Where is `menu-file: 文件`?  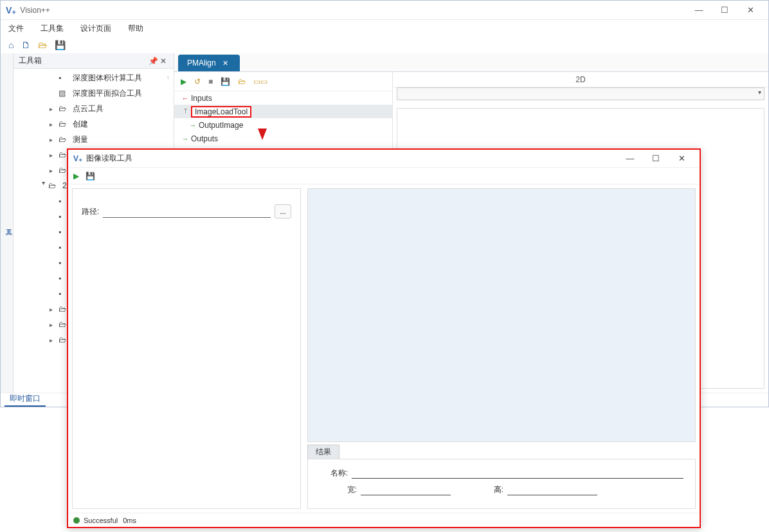 menu-file: 文件 is located at coordinates (16, 28).